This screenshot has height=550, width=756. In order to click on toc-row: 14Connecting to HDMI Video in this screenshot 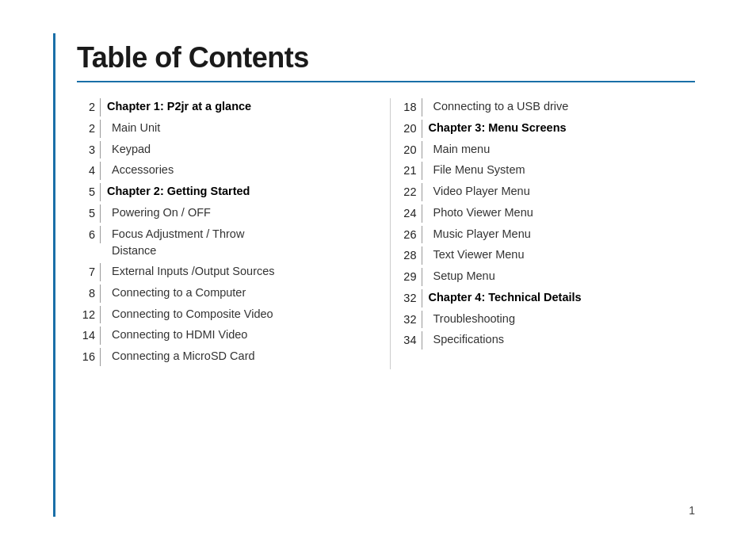, I will do `click(225, 336)`.